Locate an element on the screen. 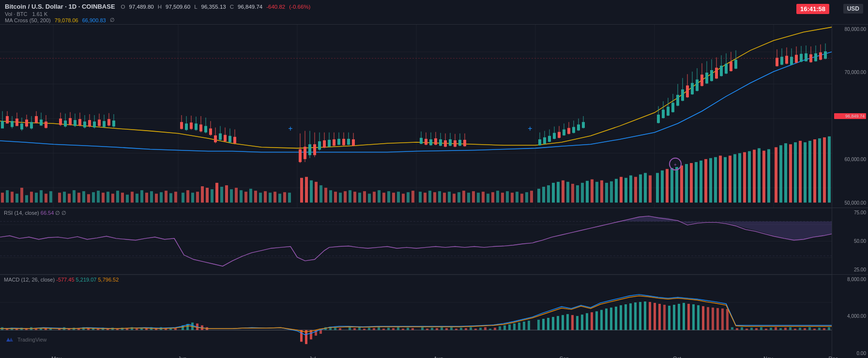 Image resolution: width=868 pixels, height=358 pixels. rsi-label: RSI (14, close) is located at coordinates (21, 213).